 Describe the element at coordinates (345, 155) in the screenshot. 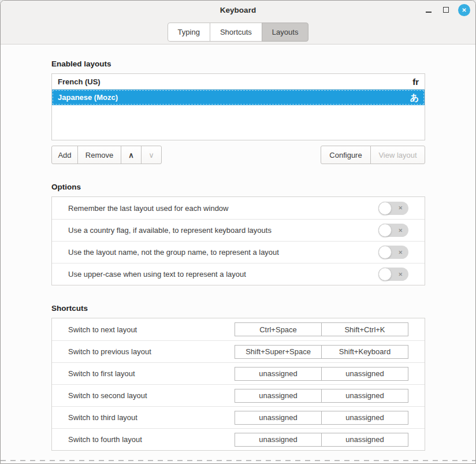

I see `configure-button: Configure` at that location.